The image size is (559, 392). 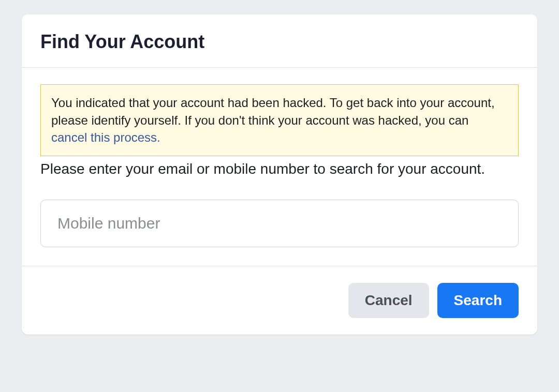 I want to click on cancel-process-link: cancel this process., so click(x=106, y=138).